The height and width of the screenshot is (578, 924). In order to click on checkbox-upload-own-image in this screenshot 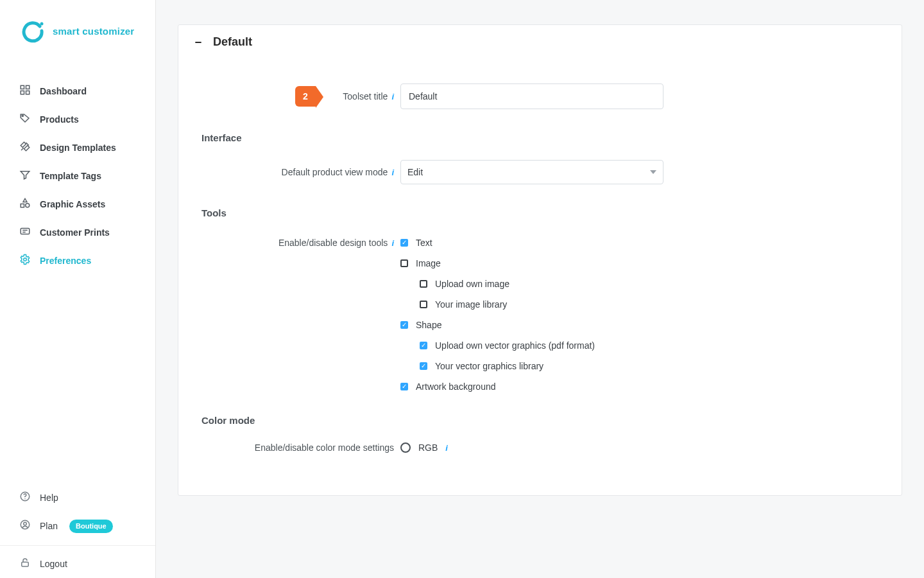, I will do `click(424, 284)`.